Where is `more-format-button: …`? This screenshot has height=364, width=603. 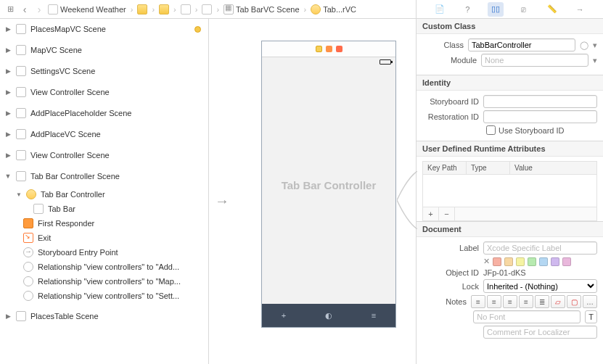 more-format-button: … is located at coordinates (590, 302).